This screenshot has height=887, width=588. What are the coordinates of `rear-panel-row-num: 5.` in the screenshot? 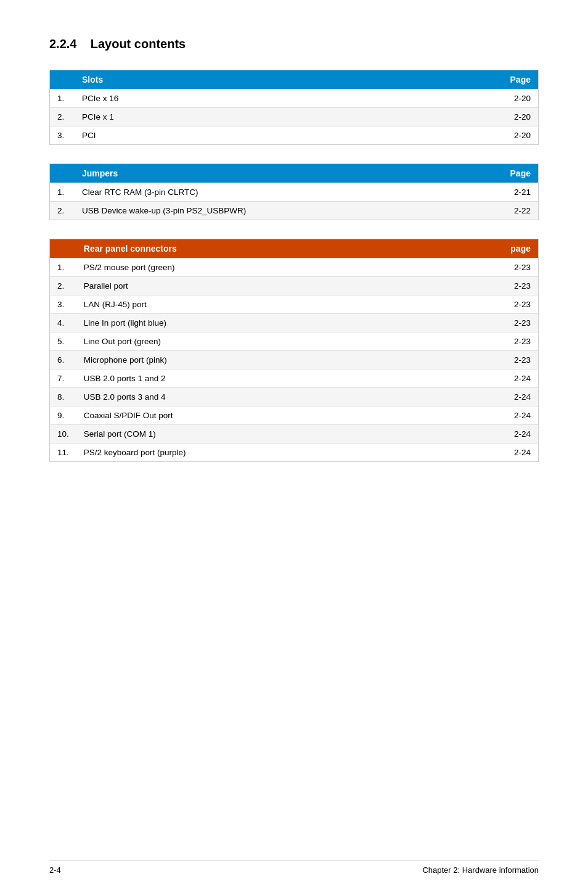 It's located at (63, 342).